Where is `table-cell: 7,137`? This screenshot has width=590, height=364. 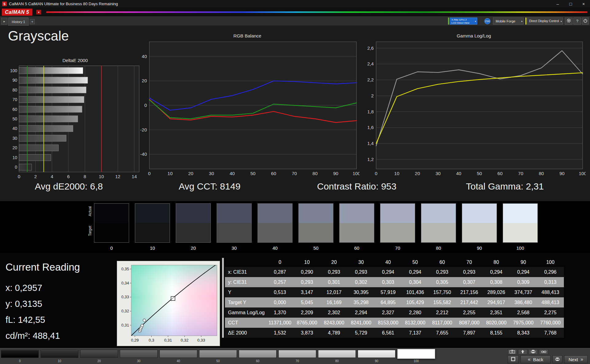
table-cell: 7,137 is located at coordinates (415, 333).